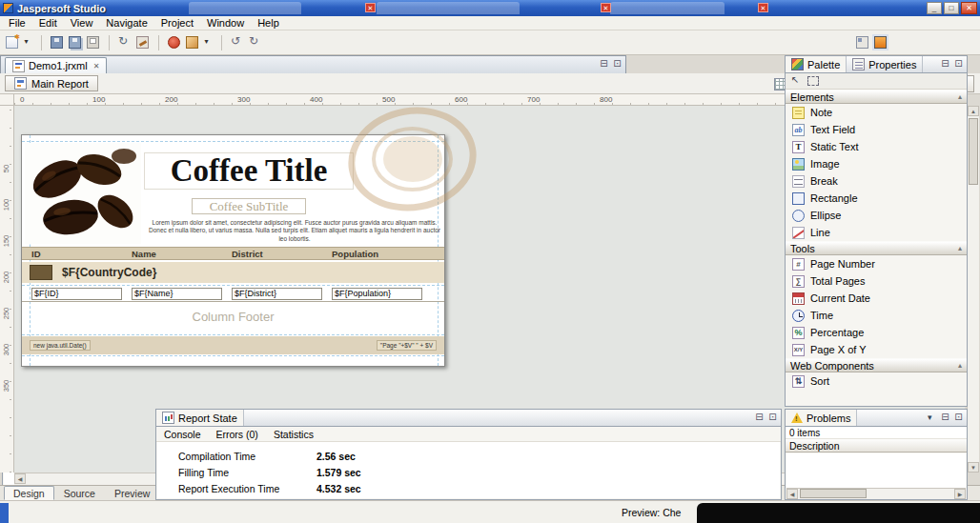 The height and width of the screenshot is (523, 980). I want to click on column-header-cell: District, so click(276, 253).